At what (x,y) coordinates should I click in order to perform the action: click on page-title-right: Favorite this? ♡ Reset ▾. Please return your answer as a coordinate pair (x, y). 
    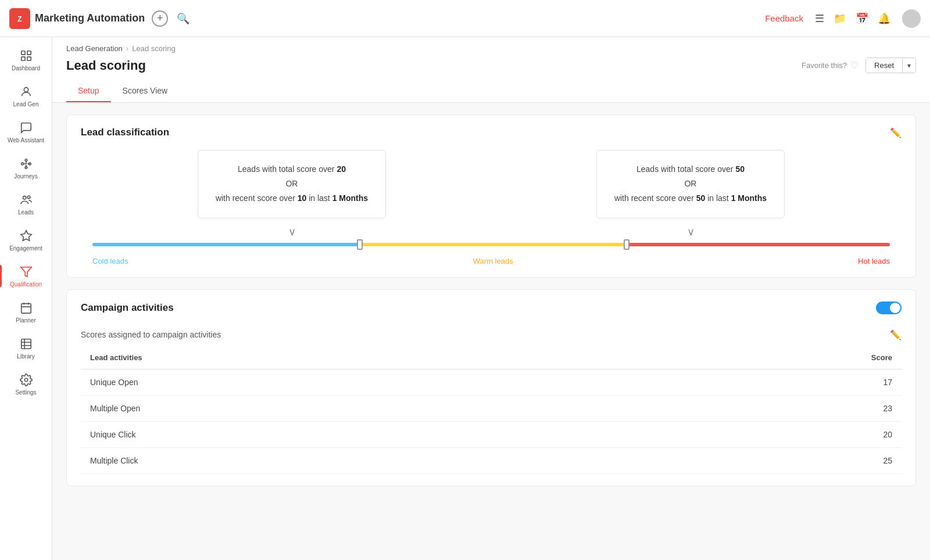
    Looking at the image, I should click on (859, 65).